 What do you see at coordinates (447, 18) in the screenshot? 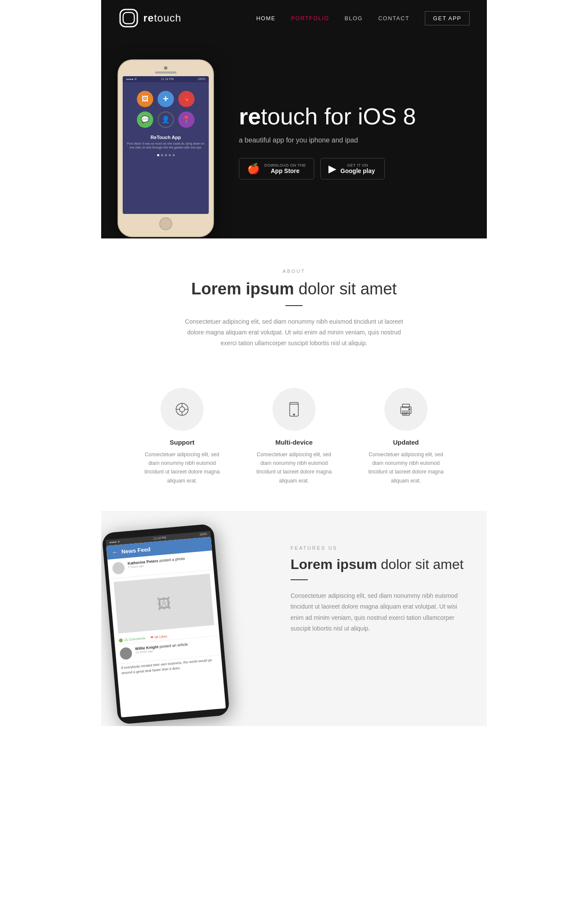
I see `nav-get-app: GET APP` at bounding box center [447, 18].